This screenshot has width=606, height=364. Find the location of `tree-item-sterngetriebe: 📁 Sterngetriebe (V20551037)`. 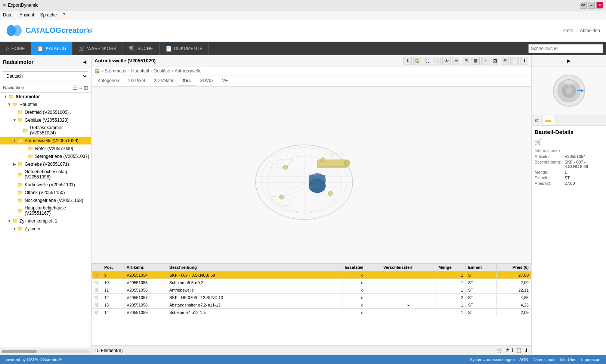

tree-item-sterngetriebe: 📁 Sterngetriebe (V20551037) is located at coordinates (46, 156).